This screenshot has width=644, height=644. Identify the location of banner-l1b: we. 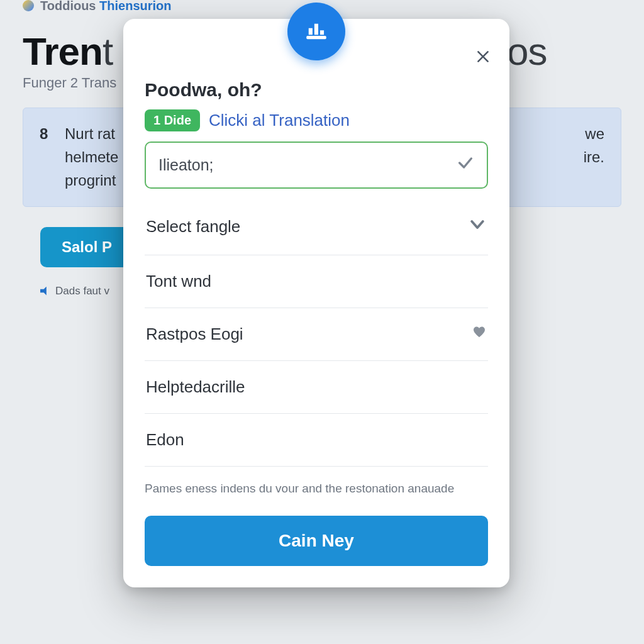
(595, 133).